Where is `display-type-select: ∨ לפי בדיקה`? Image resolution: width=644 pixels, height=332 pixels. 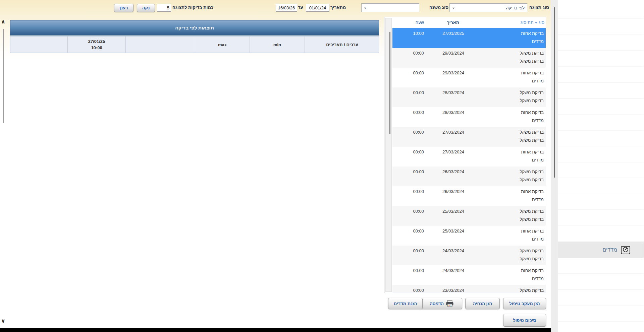 display-type-select: ∨ לפי בדיקה is located at coordinates (488, 8).